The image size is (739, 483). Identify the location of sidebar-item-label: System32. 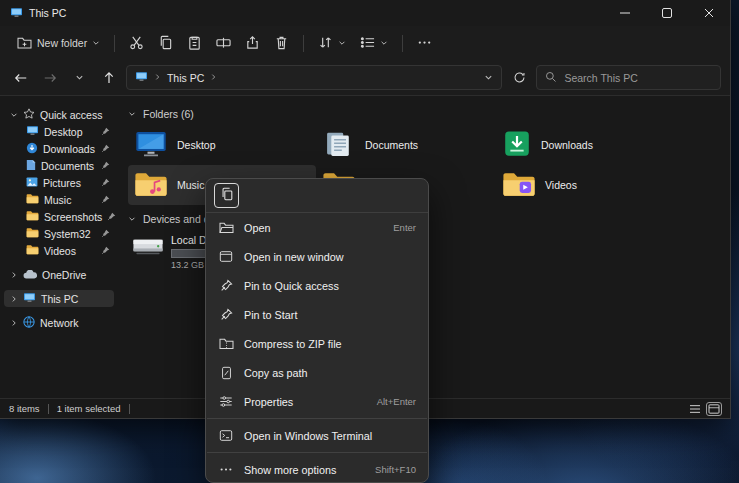
(68, 234).